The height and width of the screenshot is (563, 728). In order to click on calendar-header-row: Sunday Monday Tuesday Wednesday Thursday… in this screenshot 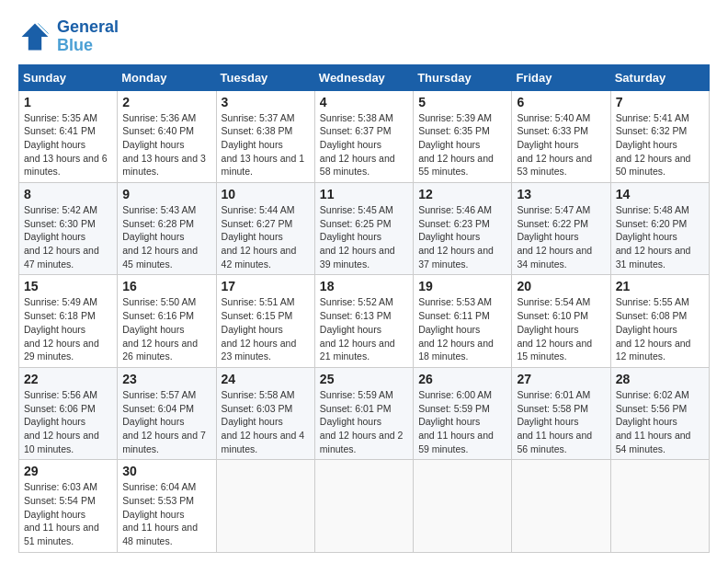, I will do `click(364, 77)`.